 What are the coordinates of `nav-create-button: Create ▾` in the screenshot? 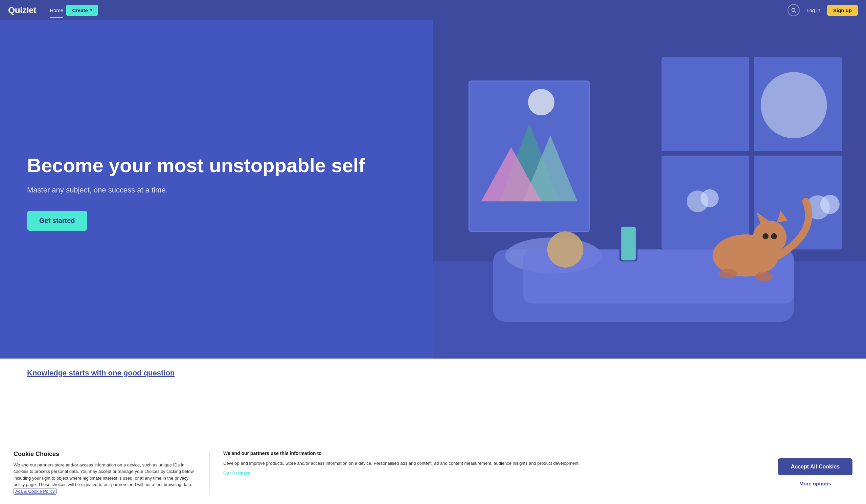 It's located at (82, 10).